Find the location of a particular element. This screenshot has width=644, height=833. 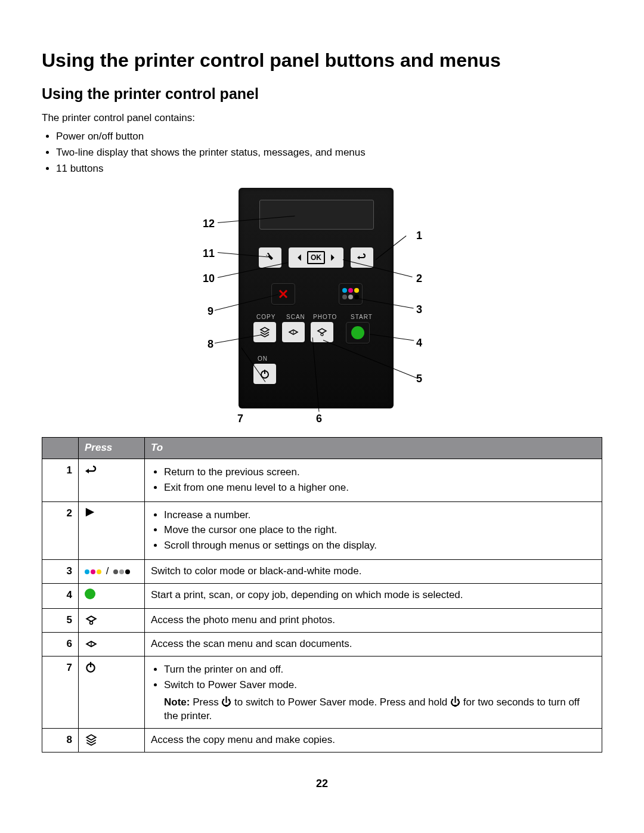

chevron-right-icon is located at coordinates (333, 258).